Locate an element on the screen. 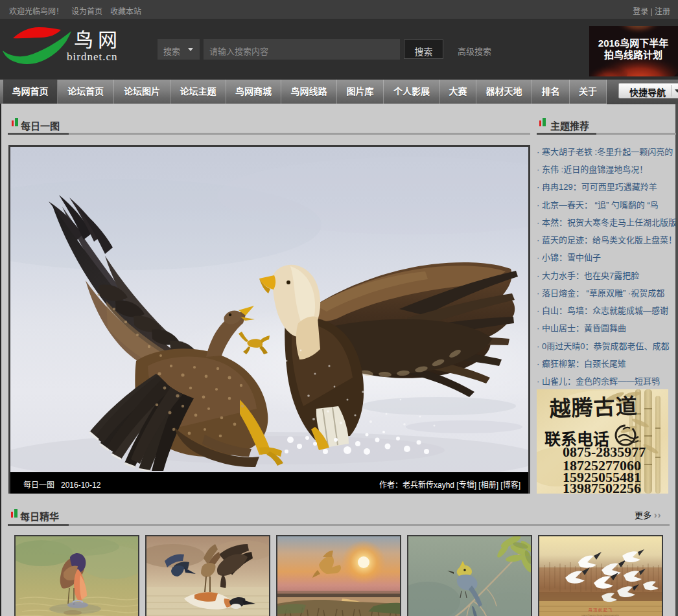 This screenshot has width=678, height=616. svg-text: 越腾古道 is located at coordinates (594, 408).